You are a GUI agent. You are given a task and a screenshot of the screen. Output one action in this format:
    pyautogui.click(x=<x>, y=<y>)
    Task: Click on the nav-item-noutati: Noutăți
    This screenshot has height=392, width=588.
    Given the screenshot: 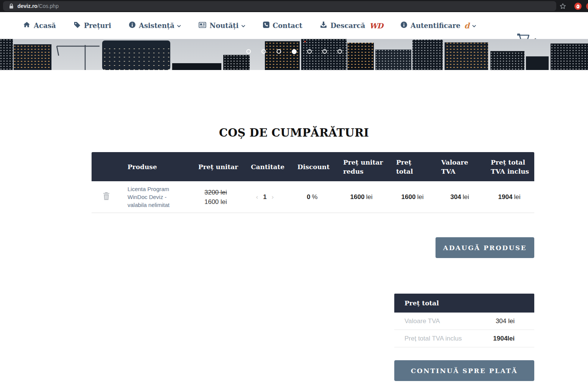 What is the action you would take?
    pyautogui.click(x=222, y=26)
    